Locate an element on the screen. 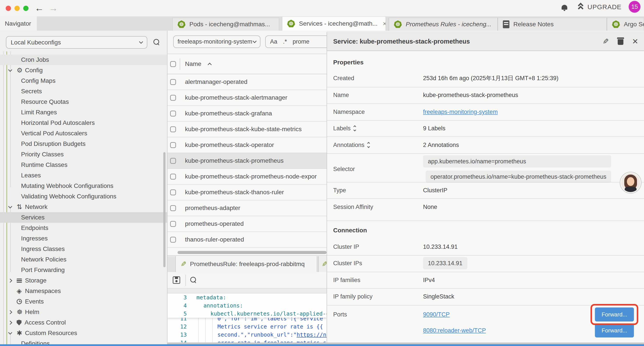  selector-chip: app.kubernetes.io/name=prometheus is located at coordinates (517, 161).